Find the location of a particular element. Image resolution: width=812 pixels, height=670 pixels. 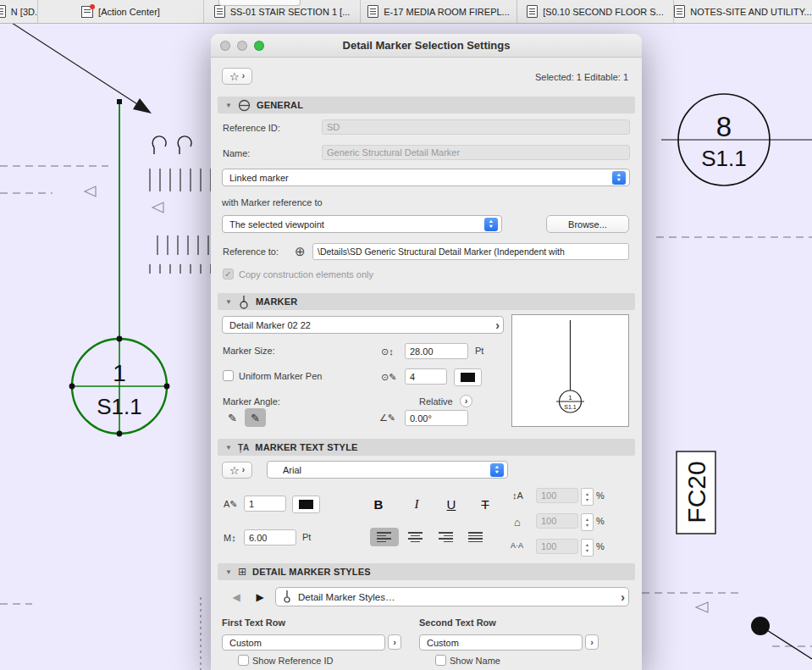

globe-icon: ⊕ is located at coordinates (300, 252).